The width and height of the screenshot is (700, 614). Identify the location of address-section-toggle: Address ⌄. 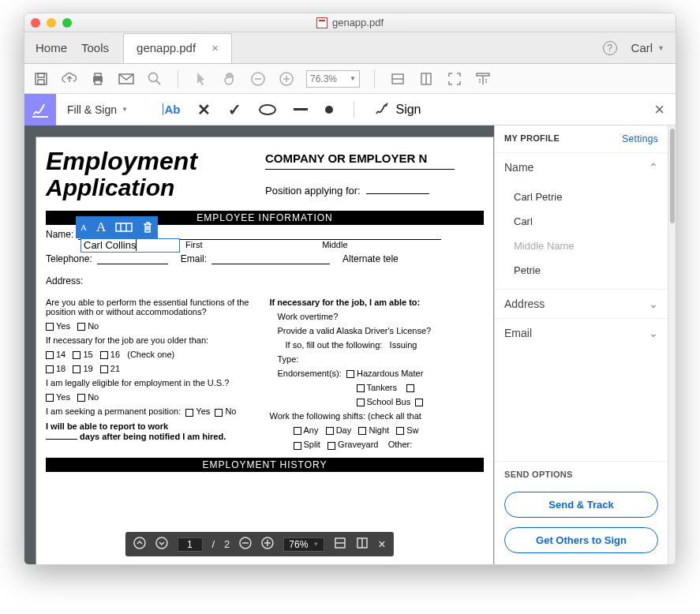
(581, 303).